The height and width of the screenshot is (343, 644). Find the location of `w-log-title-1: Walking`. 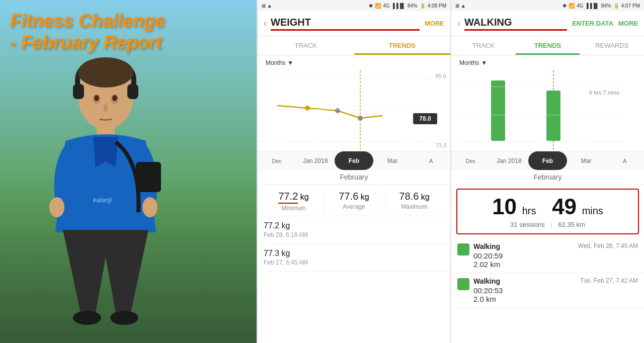

w-log-title-1: Walking is located at coordinates (527, 281).